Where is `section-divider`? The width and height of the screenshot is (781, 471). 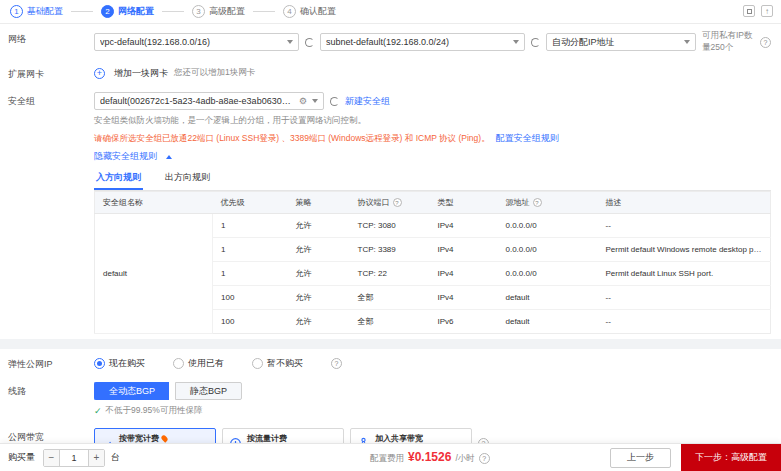
section-divider is located at coordinates (390, 344).